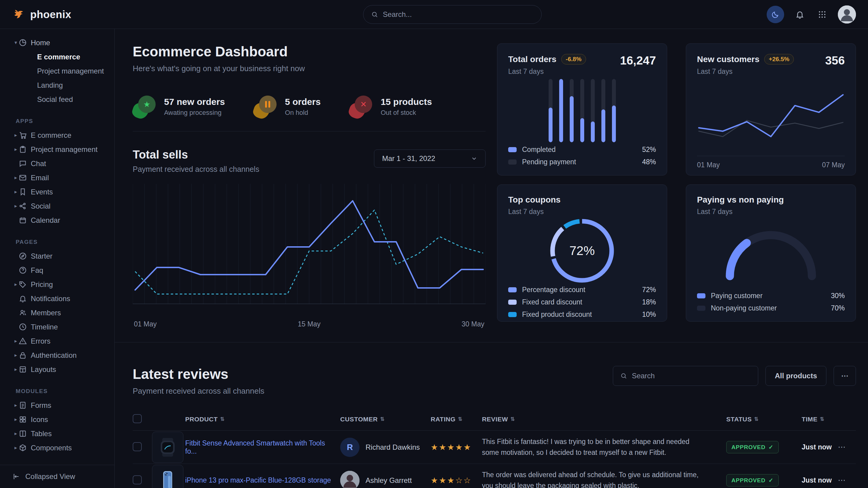 The image size is (868, 488). Describe the element at coordinates (552, 302) in the screenshot. I see `legend-label: Fixed card discount` at that location.